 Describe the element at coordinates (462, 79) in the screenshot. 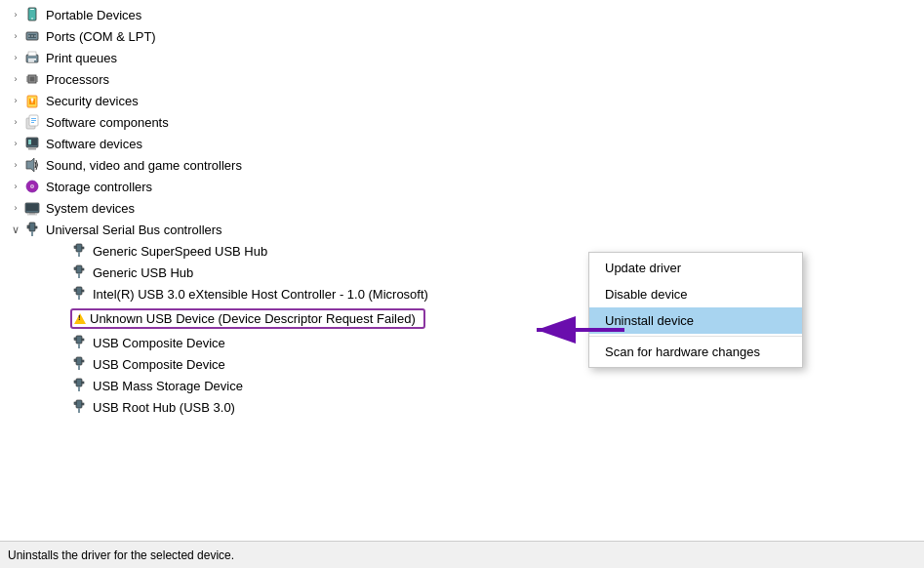

I see `tree-item-processors: › Processors` at that location.